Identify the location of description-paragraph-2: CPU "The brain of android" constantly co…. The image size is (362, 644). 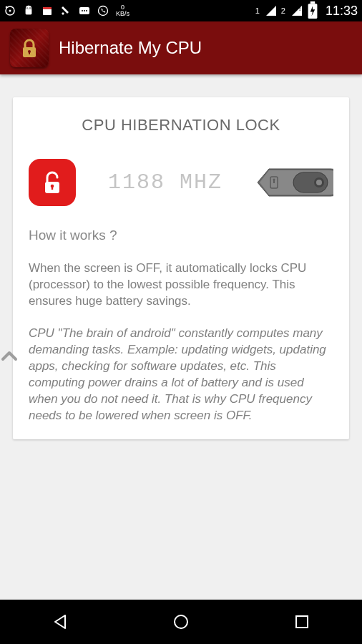
(181, 375).